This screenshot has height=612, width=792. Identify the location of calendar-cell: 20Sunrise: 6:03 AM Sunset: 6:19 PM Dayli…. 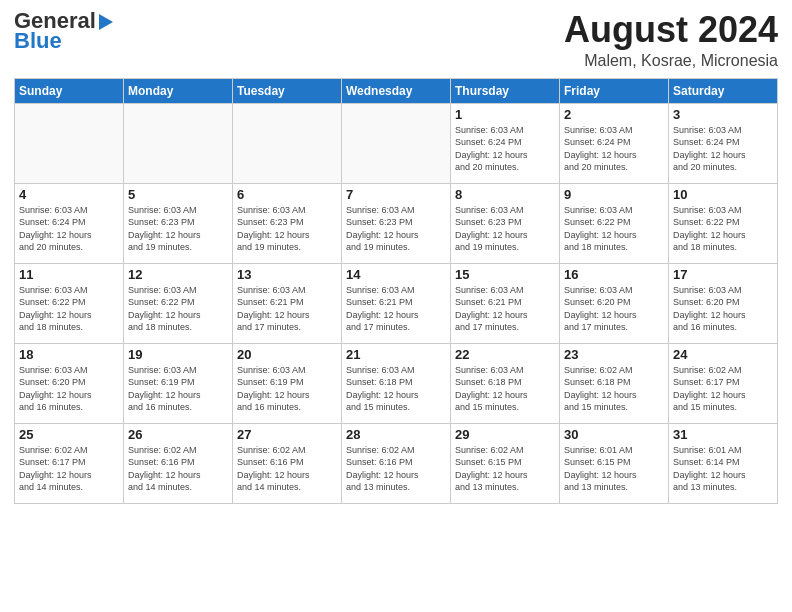
(288, 383).